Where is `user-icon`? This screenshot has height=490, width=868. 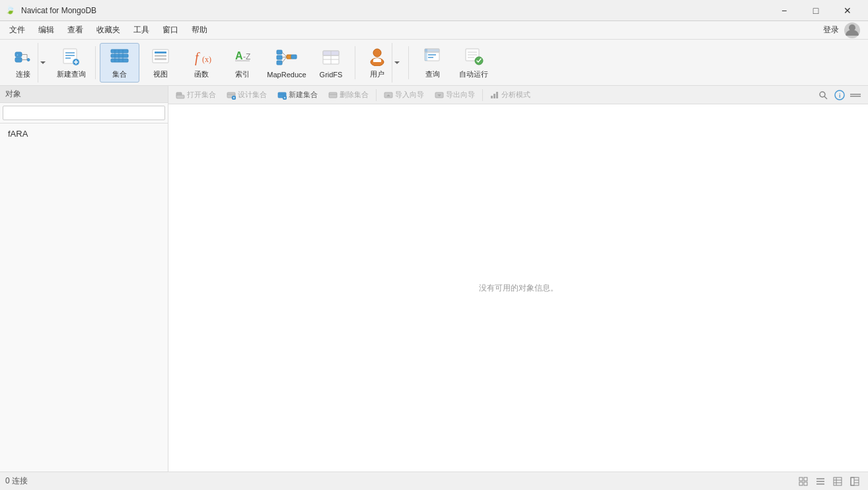 user-icon is located at coordinates (377, 56).